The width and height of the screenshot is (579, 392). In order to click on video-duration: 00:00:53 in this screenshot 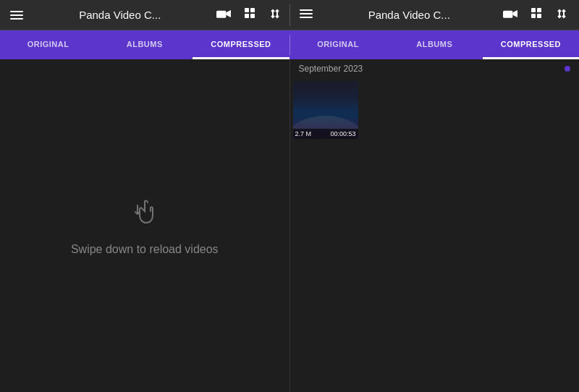, I will do `click(343, 134)`.